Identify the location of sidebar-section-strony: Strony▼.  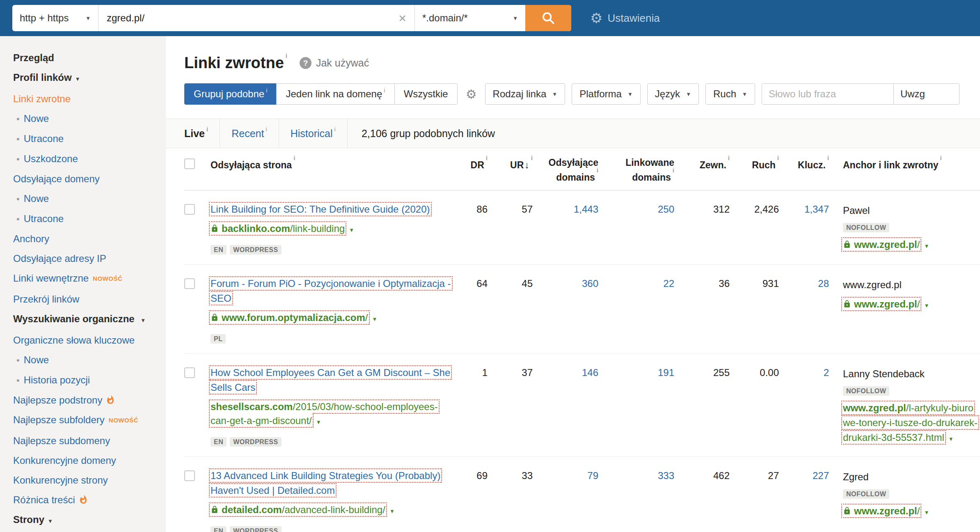
(85, 521).